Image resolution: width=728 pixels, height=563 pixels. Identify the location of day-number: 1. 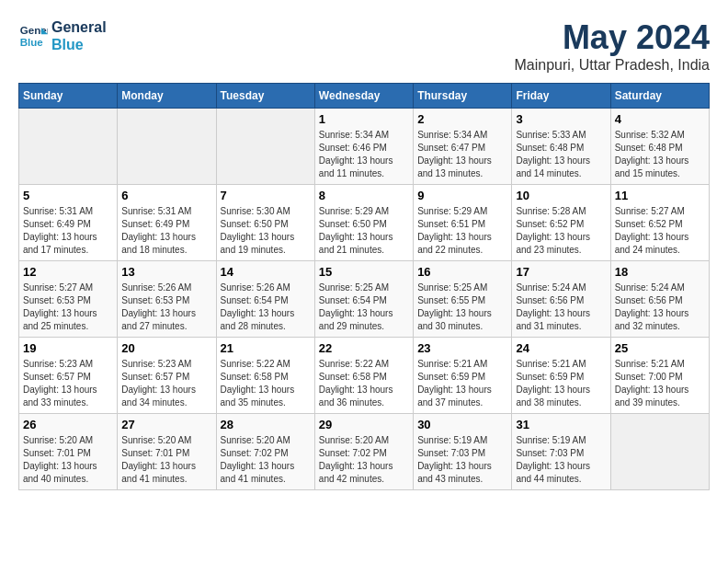
(364, 120).